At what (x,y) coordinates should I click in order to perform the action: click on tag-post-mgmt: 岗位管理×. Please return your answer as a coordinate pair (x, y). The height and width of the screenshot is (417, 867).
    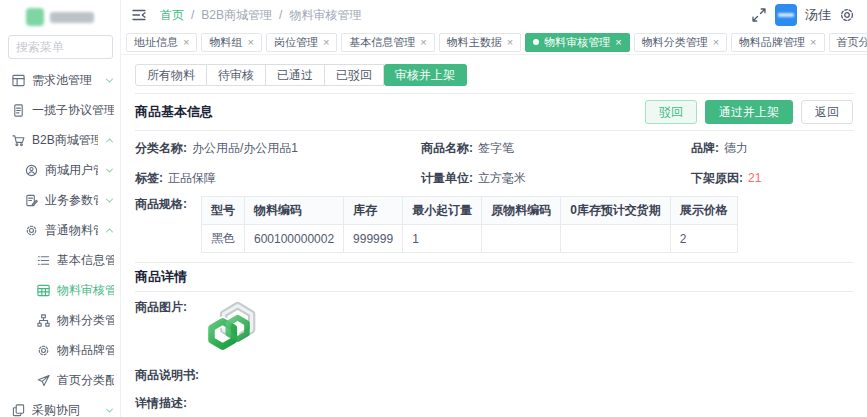
    Looking at the image, I should click on (302, 42).